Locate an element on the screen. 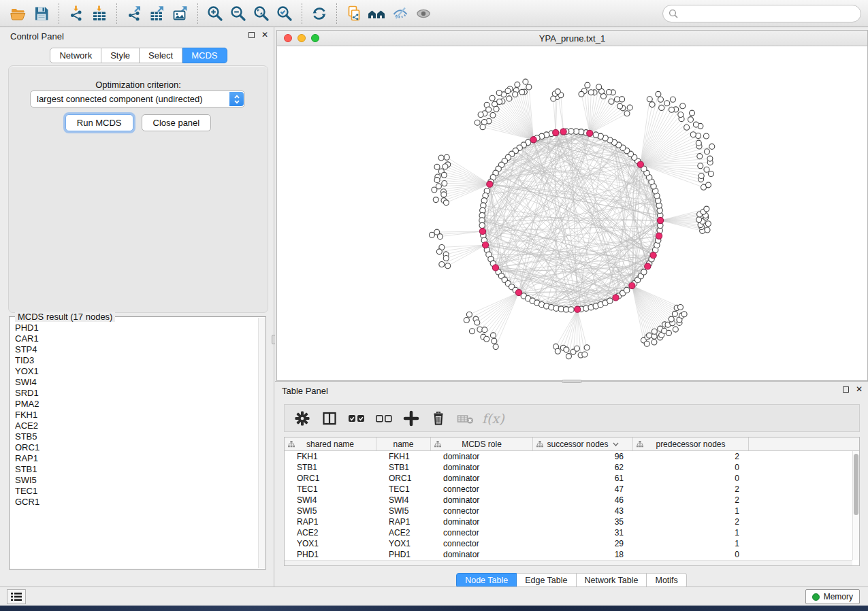 The image size is (868, 611). close-panel-button: Close panel is located at coordinates (177, 122).